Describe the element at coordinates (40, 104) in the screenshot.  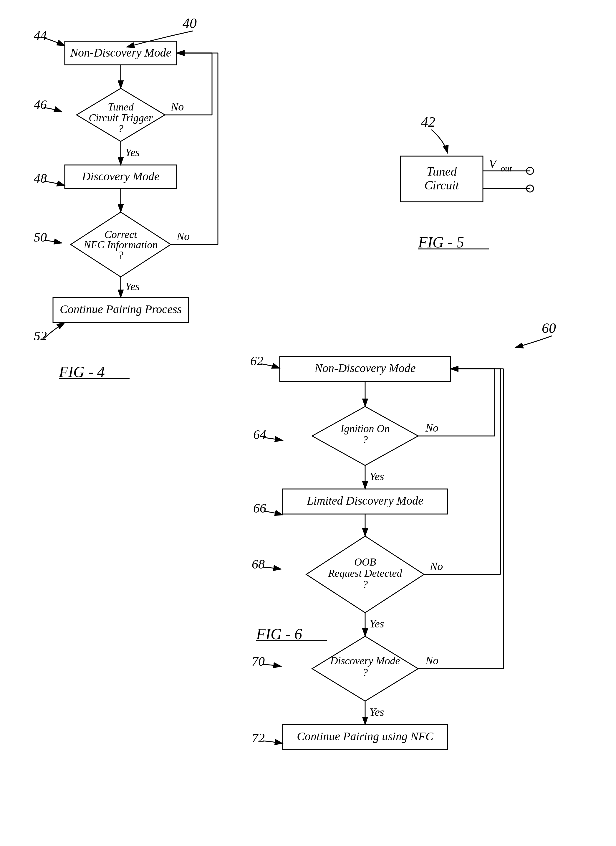
I see `fig4-node46: 46` at that location.